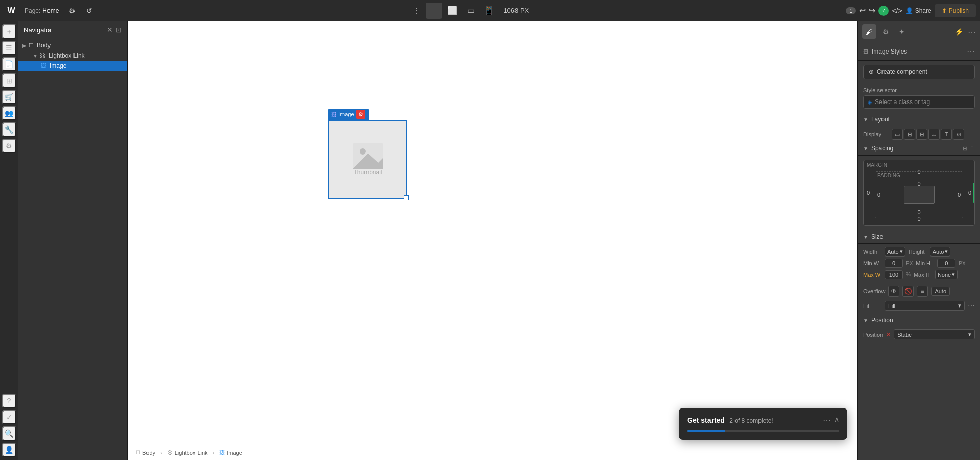  I want to click on selected-element: 🖼 Image ⚙ Thumbnail, so click(368, 159).